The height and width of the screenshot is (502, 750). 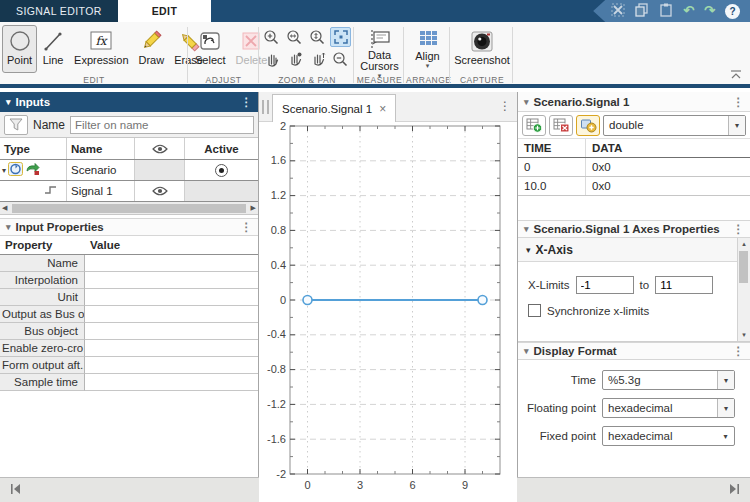 What do you see at coordinates (739, 229) in the screenshot?
I see `axes-properties-menu-icon: ⋮` at bounding box center [739, 229].